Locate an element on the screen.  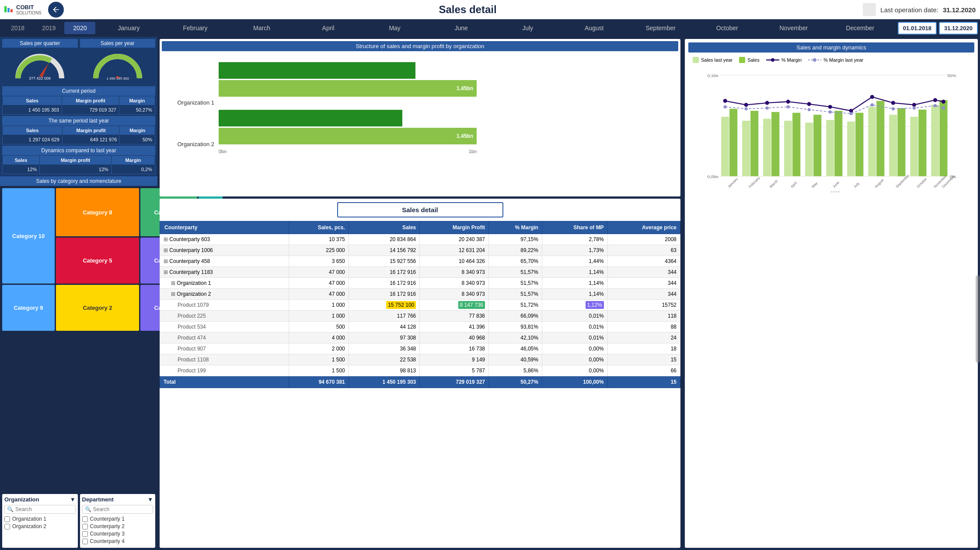
month-tab-may: May is located at coordinates (395, 28).